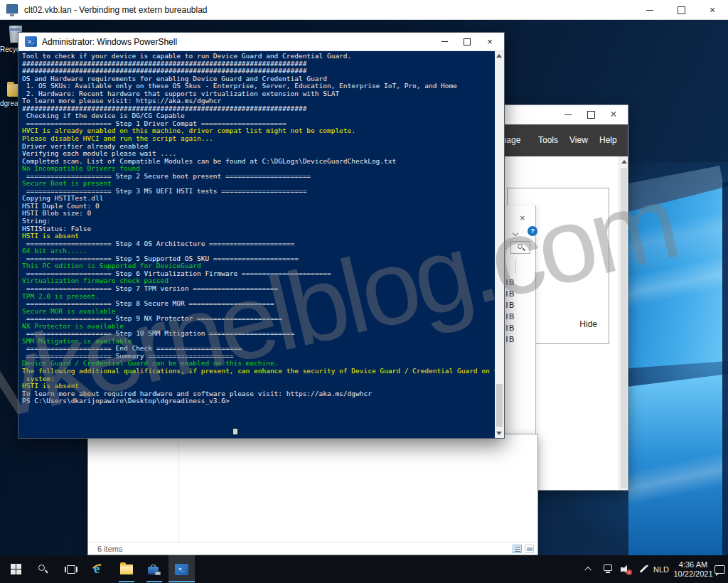 This screenshot has width=728, height=583. What do you see at coordinates (529, 549) in the screenshot?
I see `thumbnail-view-icon` at bounding box center [529, 549].